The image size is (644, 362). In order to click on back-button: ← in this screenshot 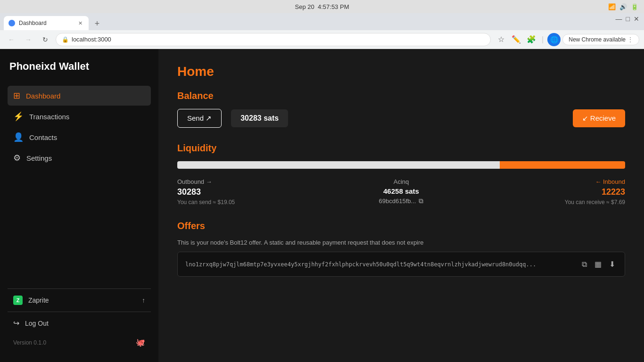, I will do `click(11, 40)`.